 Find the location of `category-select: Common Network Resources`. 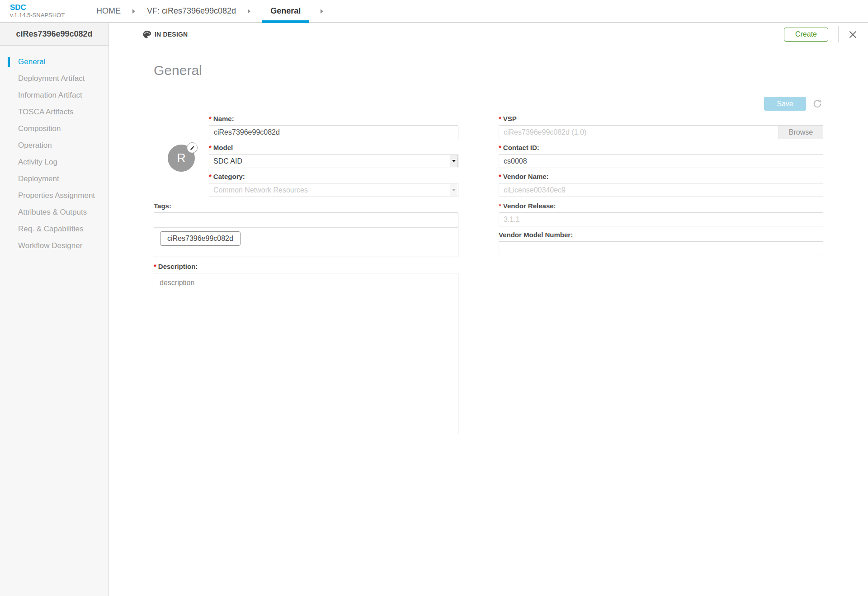

category-select: Common Network Resources is located at coordinates (334, 190).